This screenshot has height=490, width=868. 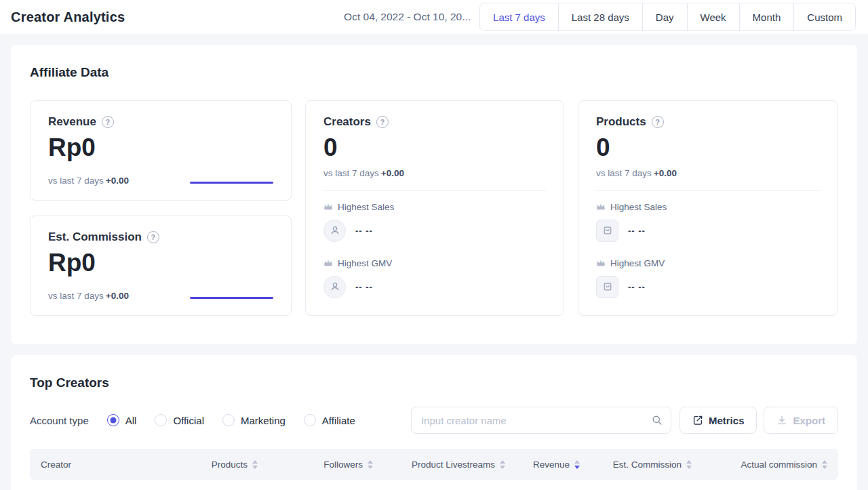 What do you see at coordinates (232, 183) in the screenshot?
I see `revenue-sparkline` at bounding box center [232, 183].